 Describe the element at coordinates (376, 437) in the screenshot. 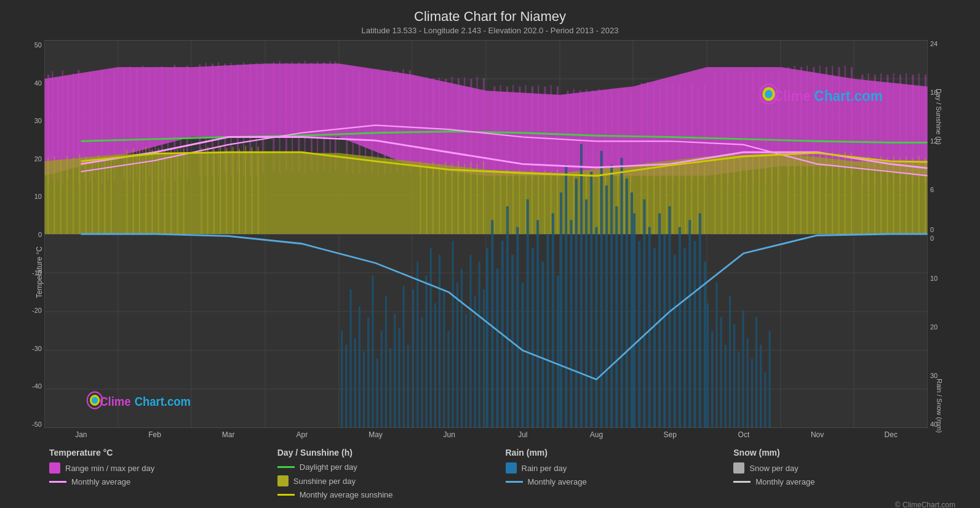

I see `month-may: May` at that location.